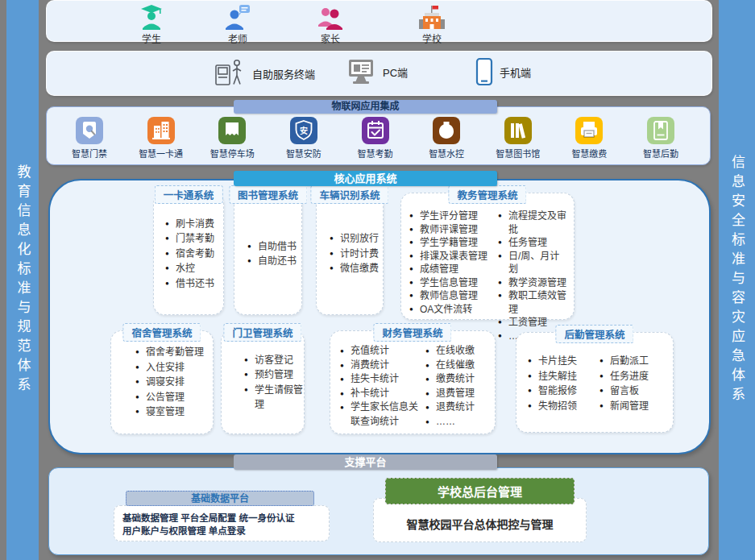 The image size is (755, 560). Describe the element at coordinates (194, 284) in the screenshot. I see `list-item: 借书还书` at that location.